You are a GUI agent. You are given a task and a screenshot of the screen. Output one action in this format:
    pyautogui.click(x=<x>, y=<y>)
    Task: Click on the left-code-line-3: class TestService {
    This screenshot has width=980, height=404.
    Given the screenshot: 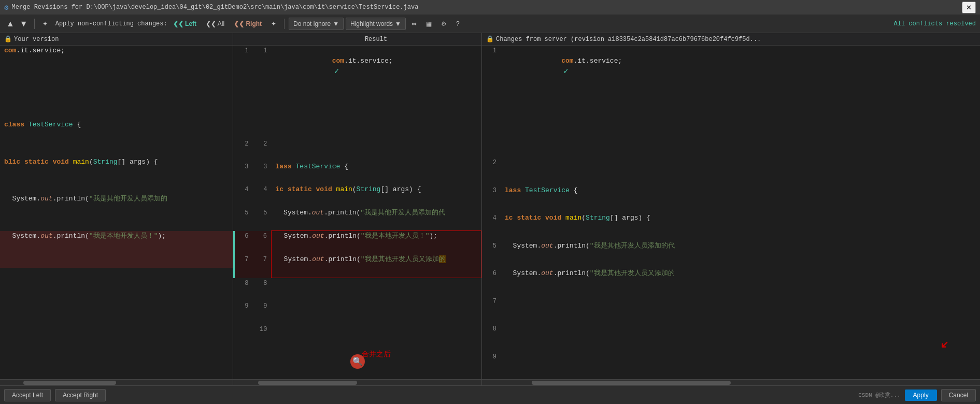 What is the action you would take?
    pyautogui.click(x=116, y=138)
    